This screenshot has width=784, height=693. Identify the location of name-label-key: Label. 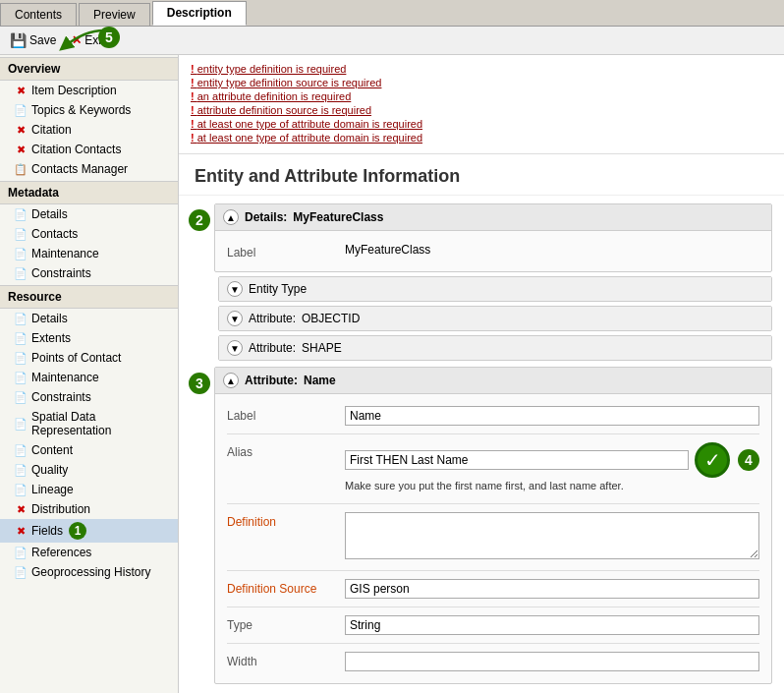
(286, 415).